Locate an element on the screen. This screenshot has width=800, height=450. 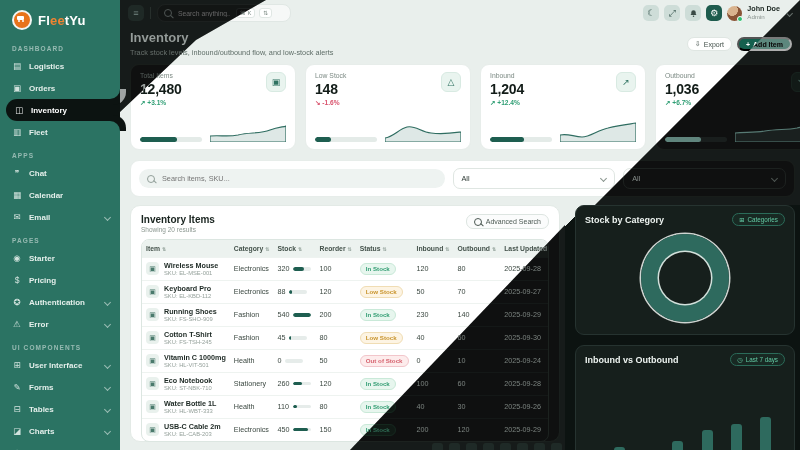
categories-button: ⊞Categories is located at coordinates (758, 220).